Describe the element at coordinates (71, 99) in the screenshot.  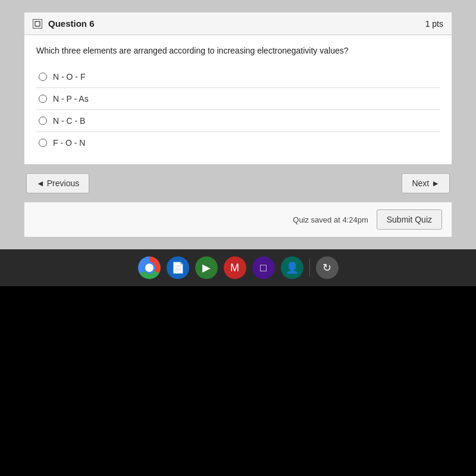
I see `option-b-label: N - P - As` at that location.